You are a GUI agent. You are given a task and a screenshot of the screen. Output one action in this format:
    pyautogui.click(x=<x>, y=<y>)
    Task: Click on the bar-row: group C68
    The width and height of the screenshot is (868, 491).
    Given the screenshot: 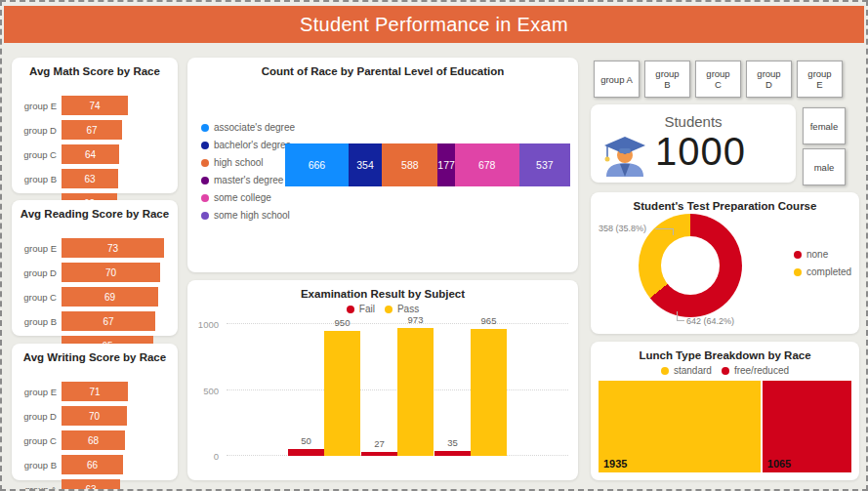 What is the action you would take?
    pyautogui.click(x=95, y=440)
    